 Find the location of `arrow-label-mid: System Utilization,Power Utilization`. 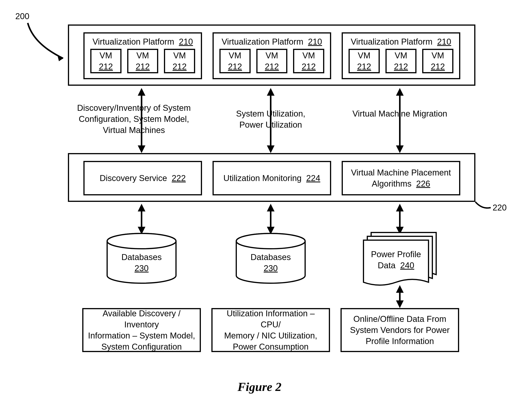

arrow-label-mid: System Utilization,Power Utilization is located at coordinates (271, 119).